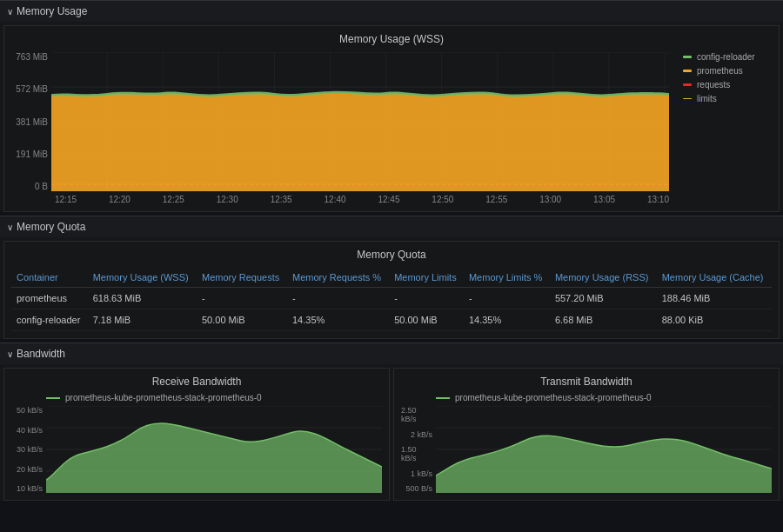 The image size is (783, 532). I want to click on col-memory-limits-pct: Memory Limits %, so click(506, 278).